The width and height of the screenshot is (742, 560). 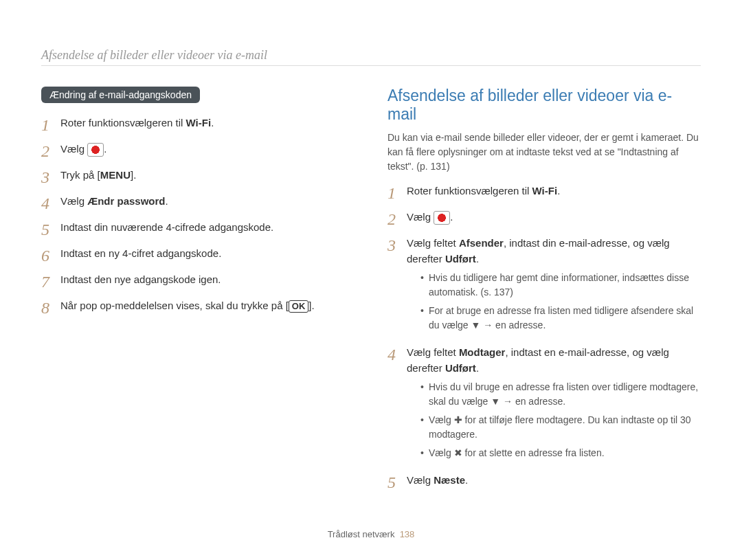 I want to click on page-number: 138, so click(x=407, y=535).